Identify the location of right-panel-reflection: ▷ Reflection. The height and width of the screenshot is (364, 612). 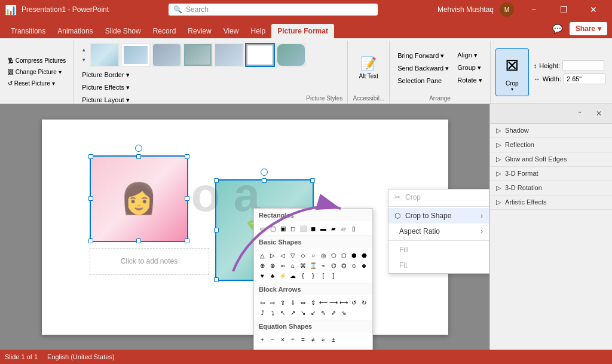
(551, 145).